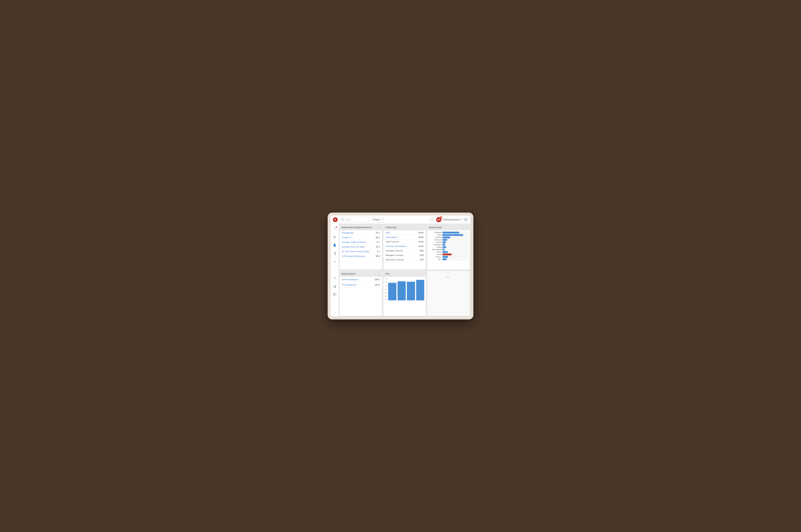 Image resolution: width=801 pixels, height=532 pixels. Describe the element at coordinates (335, 237) in the screenshot. I see `sidebar-item-calendar: ▦` at that location.